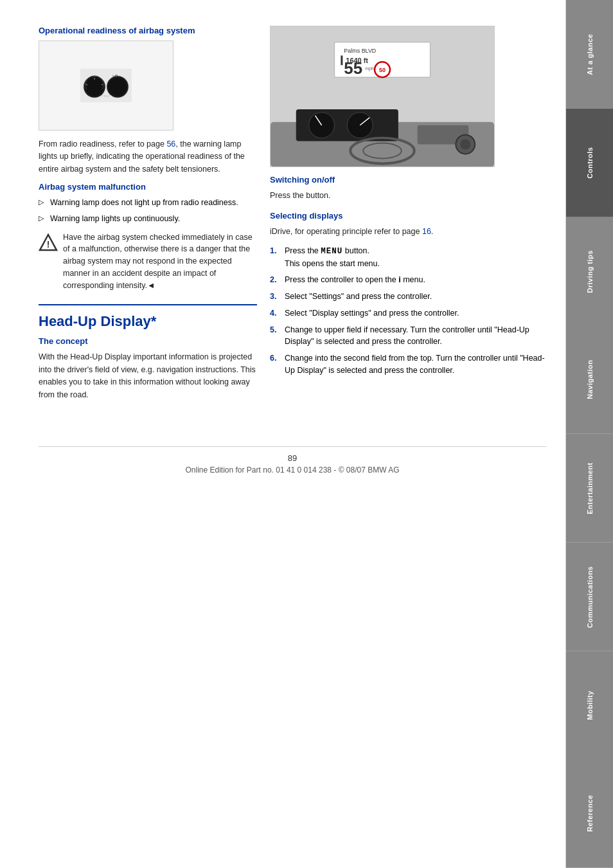 Image resolution: width=613 pixels, height=868 pixels. What do you see at coordinates (408, 297) in the screenshot?
I see `step-3: 3. Select "Settings" and press the contr…` at bounding box center [408, 297].